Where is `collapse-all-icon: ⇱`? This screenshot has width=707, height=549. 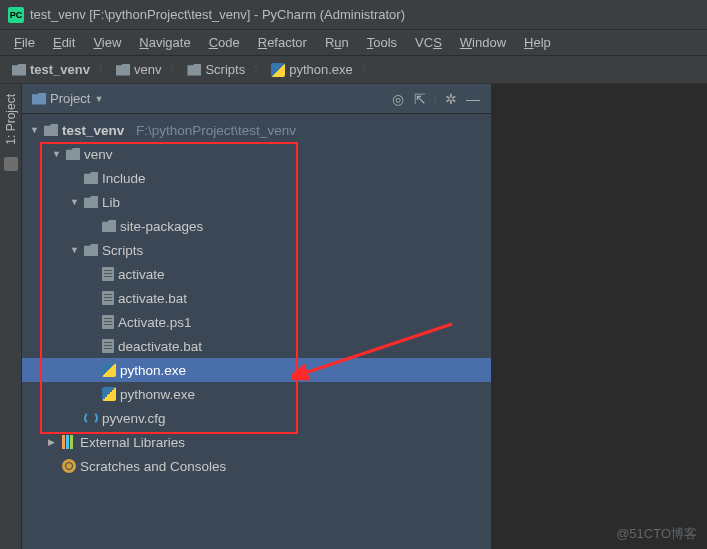 collapse-all-icon: ⇱ is located at coordinates (420, 99).